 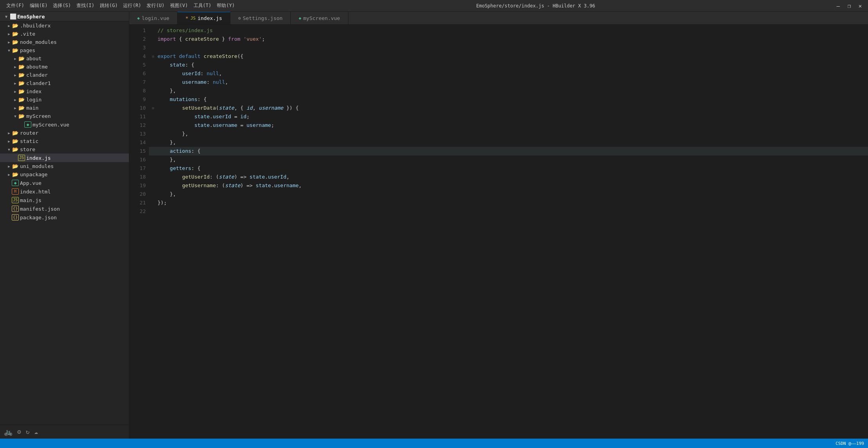 I want to click on sidebar-item-store: ▼ 📂 store, so click(x=64, y=150).